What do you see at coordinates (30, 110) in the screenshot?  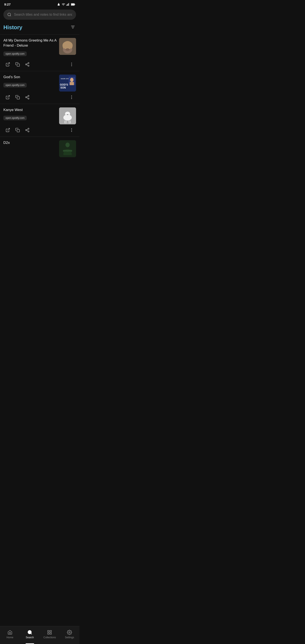 I see `item-title: Kanye West` at bounding box center [30, 110].